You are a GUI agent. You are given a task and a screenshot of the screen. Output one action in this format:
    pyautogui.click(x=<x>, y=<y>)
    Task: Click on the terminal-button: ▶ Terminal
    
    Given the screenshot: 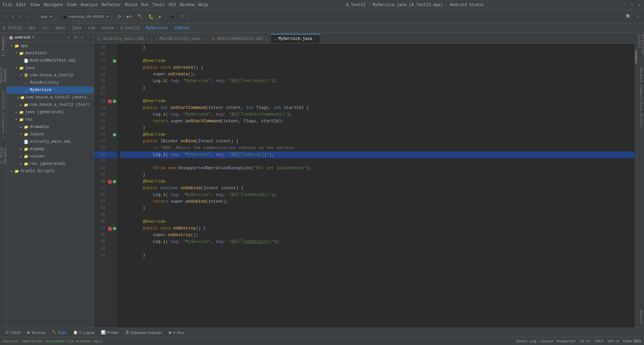 What is the action you would take?
    pyautogui.click(x=37, y=333)
    